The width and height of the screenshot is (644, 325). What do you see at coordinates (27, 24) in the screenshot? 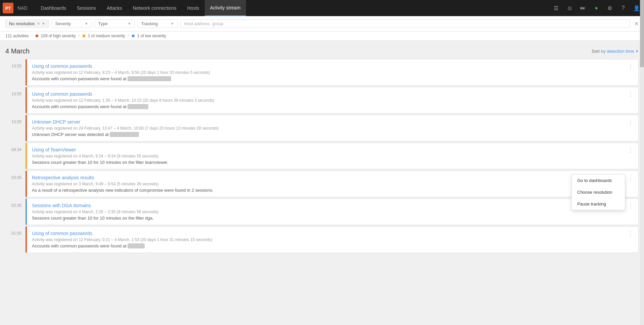
I see `resolution-filter-tag: No resolution ✕ ▼` at bounding box center [27, 24].